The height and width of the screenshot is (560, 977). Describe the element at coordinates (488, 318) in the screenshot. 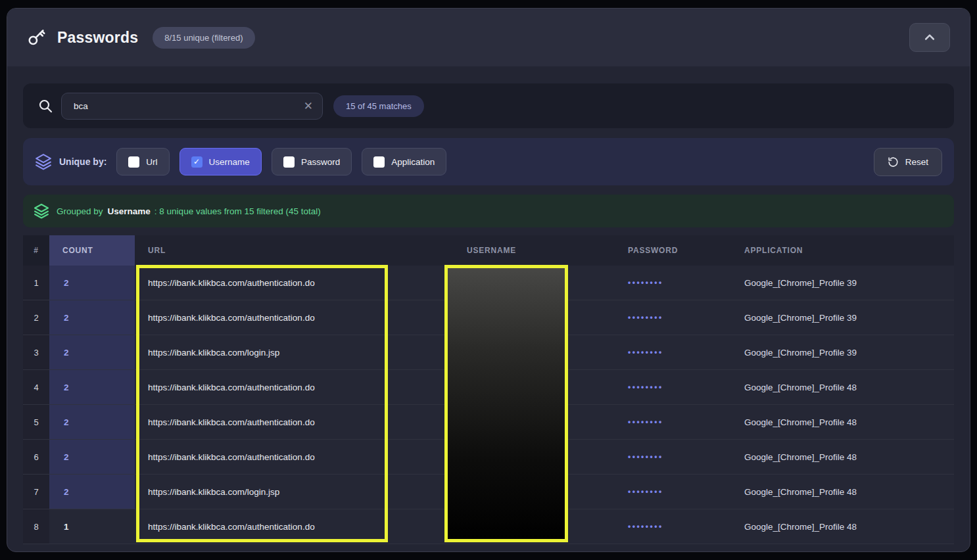

I see `table-row: 2 2 https://ibank.klikbca.com/authentica…` at that location.